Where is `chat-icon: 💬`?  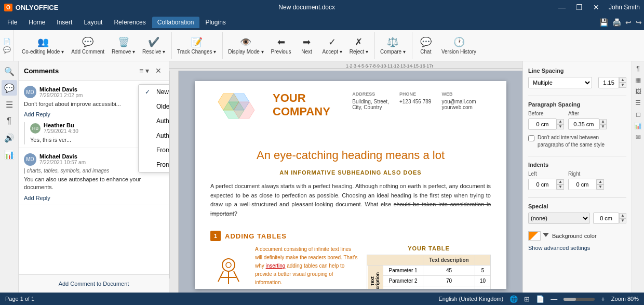 chat-icon: 💬 is located at coordinates (426, 42).